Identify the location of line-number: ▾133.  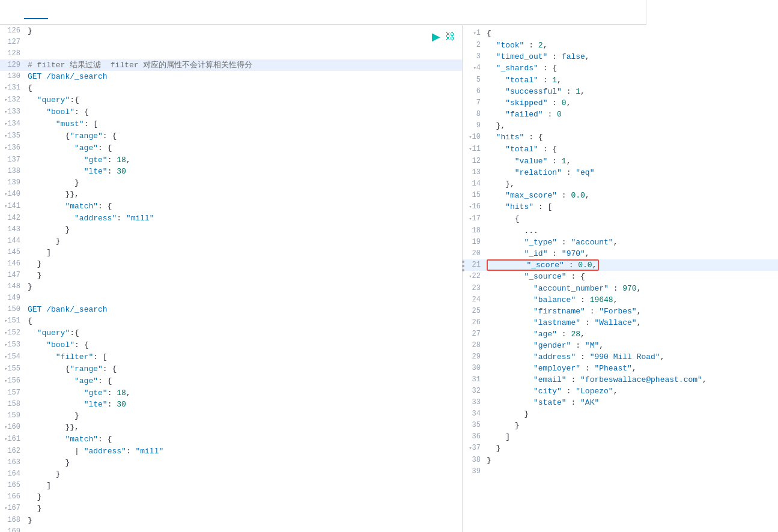
(13, 112).